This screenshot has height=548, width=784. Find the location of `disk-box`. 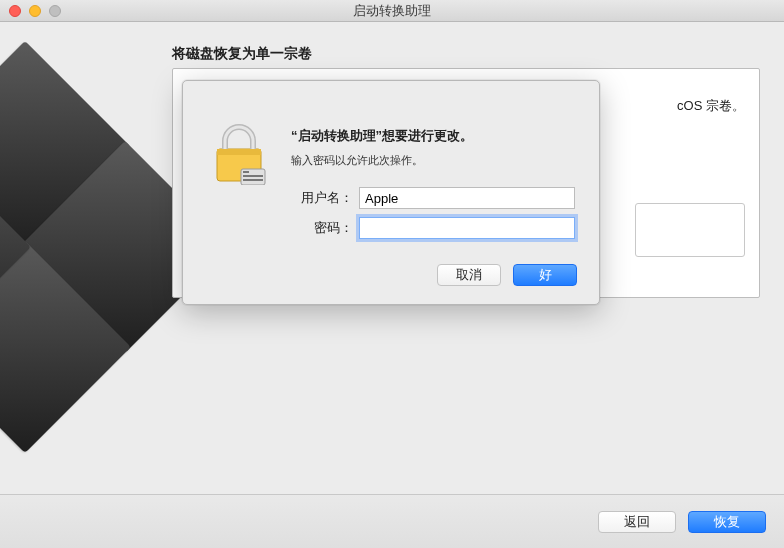

disk-box is located at coordinates (690, 230).